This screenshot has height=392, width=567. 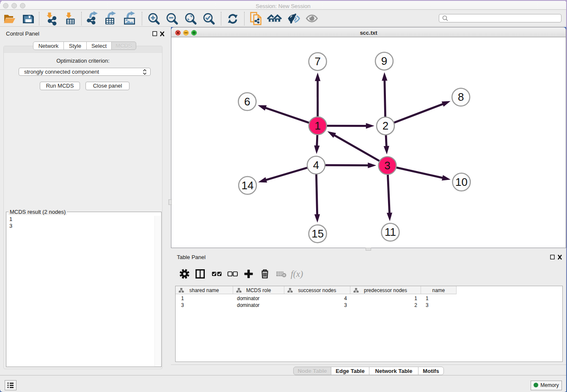 What do you see at coordinates (247, 102) in the screenshot?
I see `svg-text: 6` at bounding box center [247, 102].